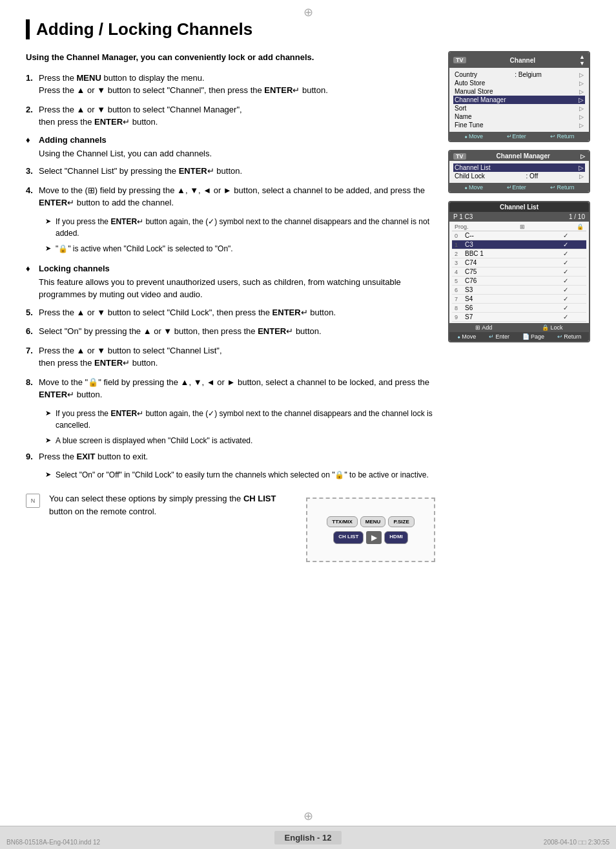  I want to click on hdmi-btn: HDMI, so click(396, 538).